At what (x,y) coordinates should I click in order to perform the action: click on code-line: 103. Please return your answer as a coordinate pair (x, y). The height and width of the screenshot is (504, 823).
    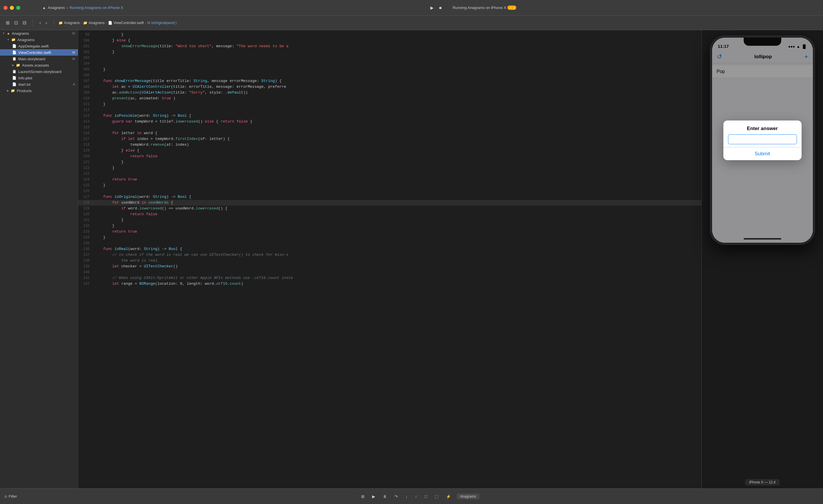
    Looking at the image, I should click on (390, 58).